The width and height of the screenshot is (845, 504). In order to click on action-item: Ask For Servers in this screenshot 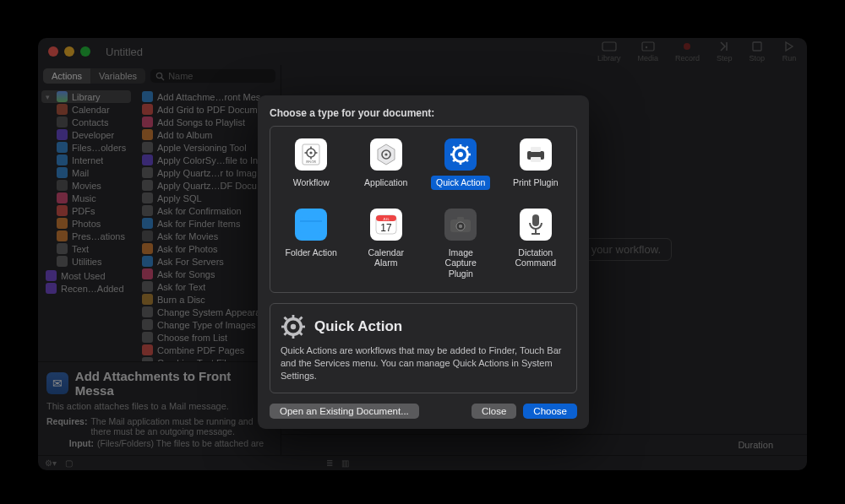, I will do `click(208, 262)`.